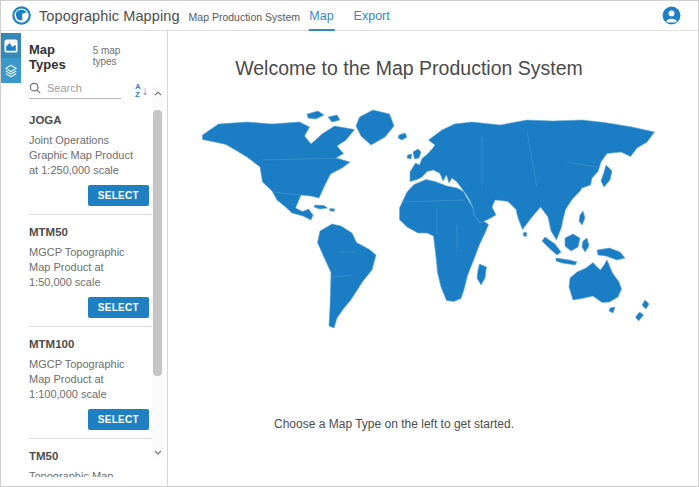  What do you see at coordinates (11, 46) in the screenshot?
I see `map-types-tool-icon` at bounding box center [11, 46].